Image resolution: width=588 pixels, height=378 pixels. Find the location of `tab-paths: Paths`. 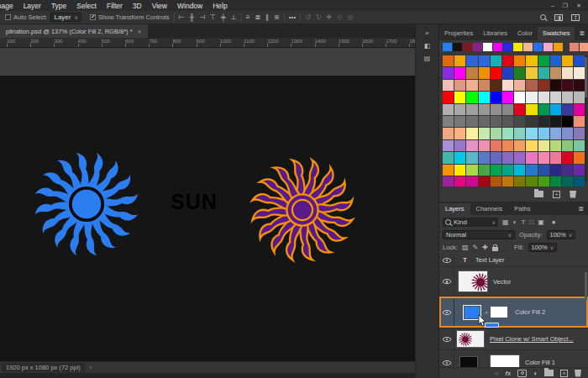

tab-paths: Paths is located at coordinates (522, 209).